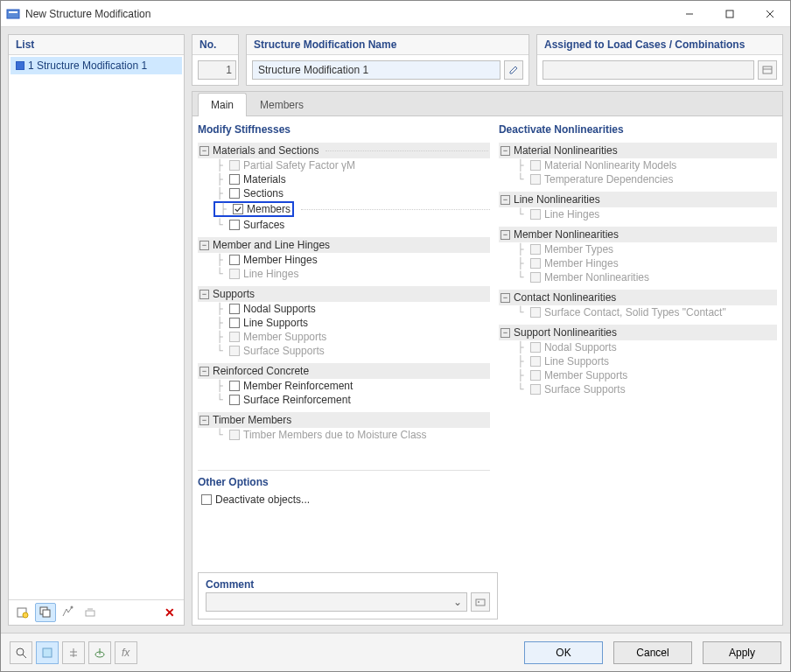 This screenshot has height=672, width=791. I want to click on list-item: 1 Structure Modification 1, so click(96, 66).